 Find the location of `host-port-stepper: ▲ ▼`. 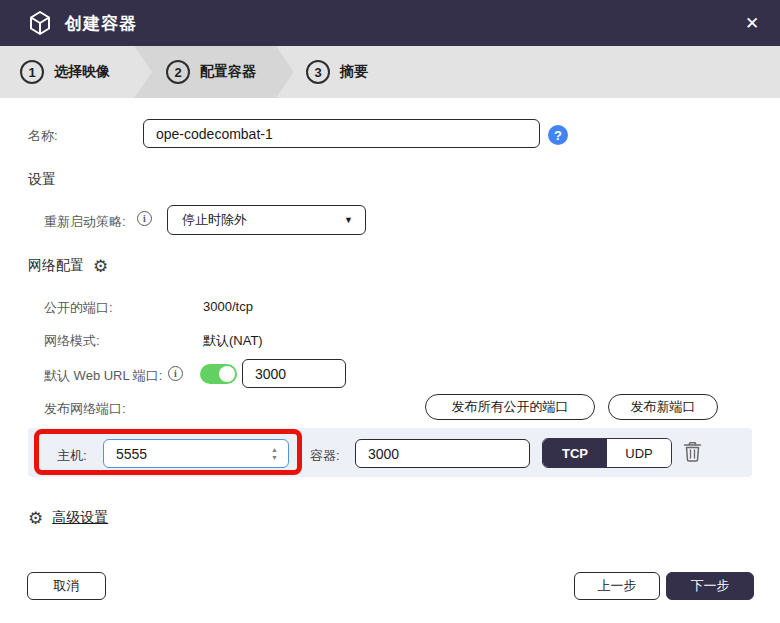

host-port-stepper: ▲ ▼ is located at coordinates (274, 454).